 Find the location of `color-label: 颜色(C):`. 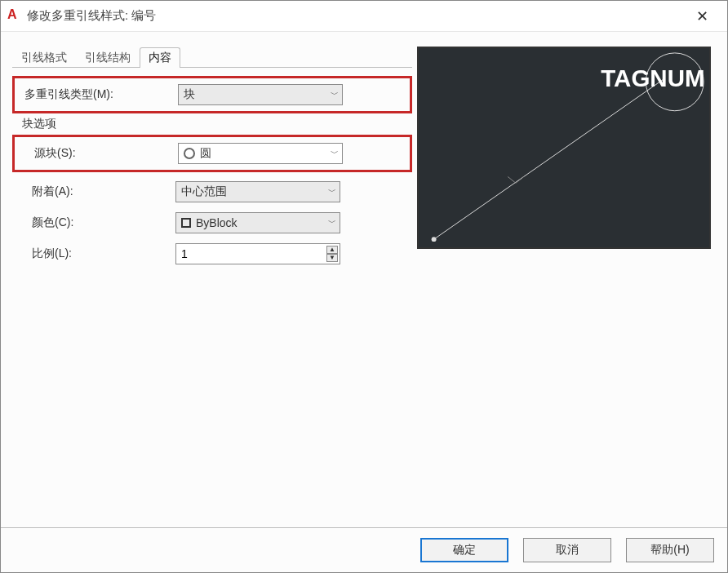

color-label: 颜色(C): is located at coordinates (94, 223).